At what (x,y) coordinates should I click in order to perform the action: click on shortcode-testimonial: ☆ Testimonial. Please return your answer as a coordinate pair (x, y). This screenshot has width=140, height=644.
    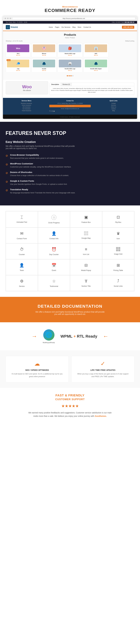
    Looking at the image, I should click on (54, 283).